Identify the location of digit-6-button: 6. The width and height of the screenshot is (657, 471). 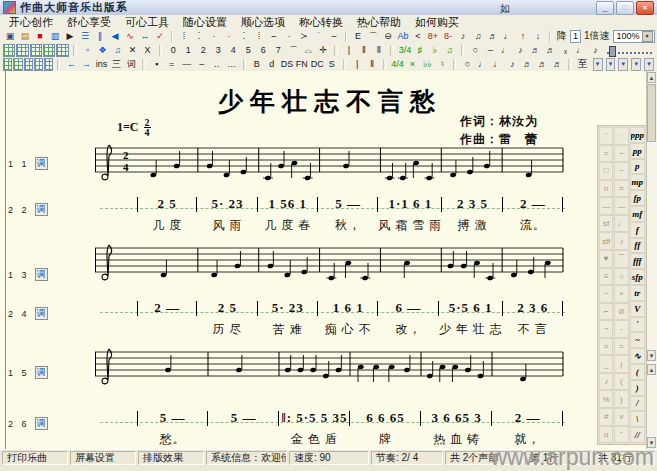
(263, 50).